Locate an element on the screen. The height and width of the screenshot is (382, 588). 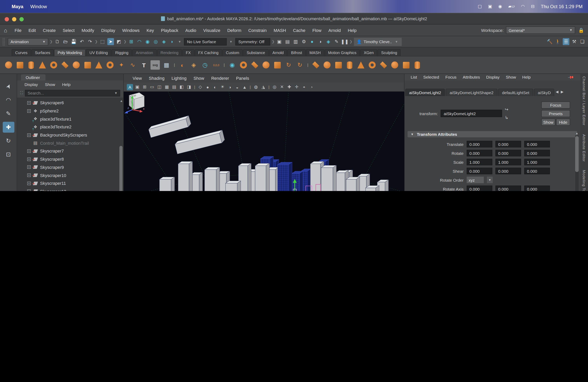
shelf-icon-clock: ◷ is located at coordinates (205, 65).